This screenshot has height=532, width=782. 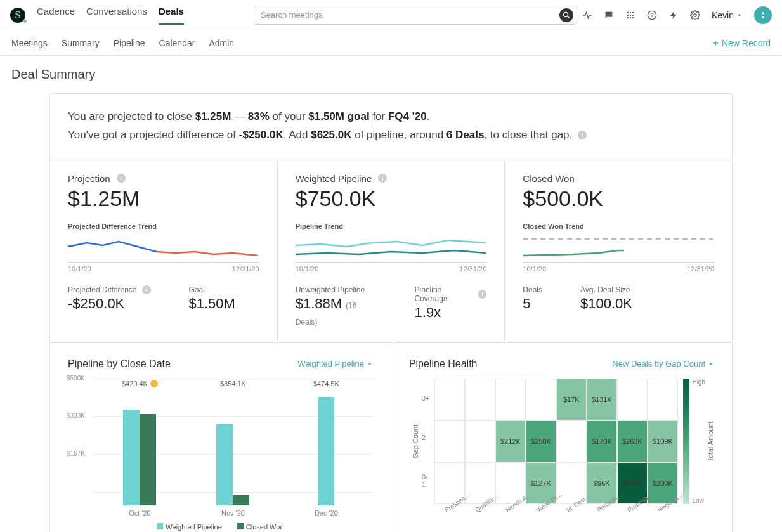 I want to click on apps-icon, so click(x=630, y=15).